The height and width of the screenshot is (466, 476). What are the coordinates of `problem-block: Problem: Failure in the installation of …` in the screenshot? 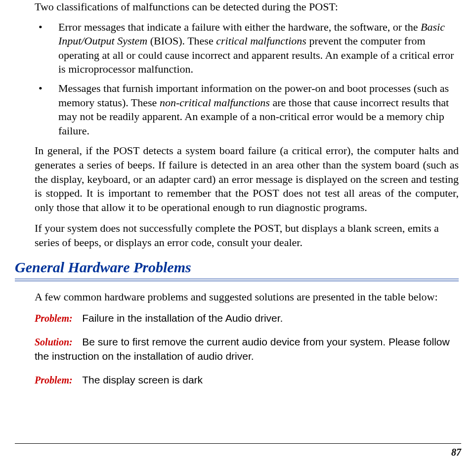 It's located at (247, 318).